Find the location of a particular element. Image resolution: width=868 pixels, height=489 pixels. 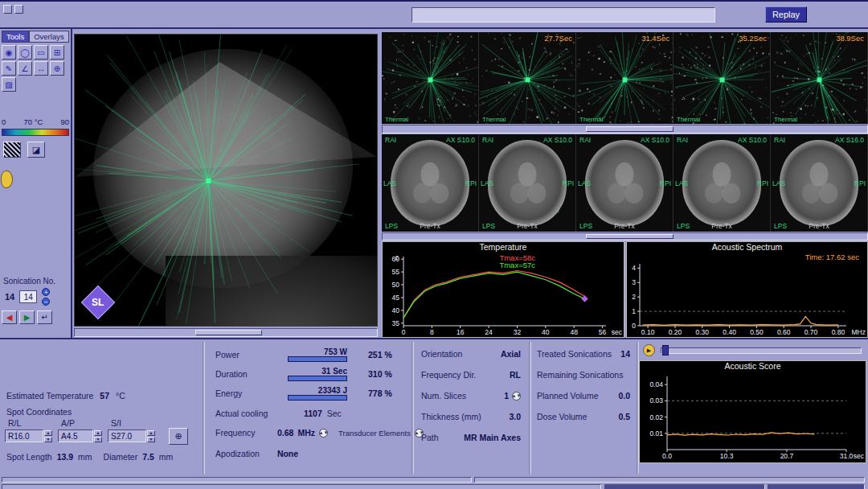

move-spot-button: ⊕ is located at coordinates (178, 436).